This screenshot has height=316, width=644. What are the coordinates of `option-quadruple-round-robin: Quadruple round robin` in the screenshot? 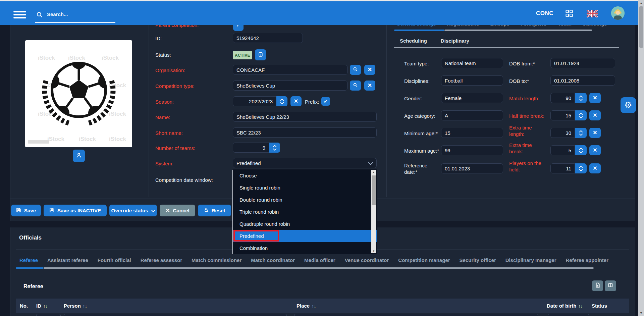 It's located at (305, 224).